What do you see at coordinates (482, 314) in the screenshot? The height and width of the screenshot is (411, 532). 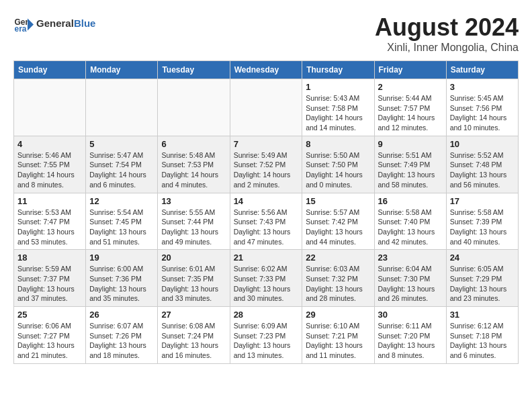 I see `day-number: 31` at bounding box center [482, 314].